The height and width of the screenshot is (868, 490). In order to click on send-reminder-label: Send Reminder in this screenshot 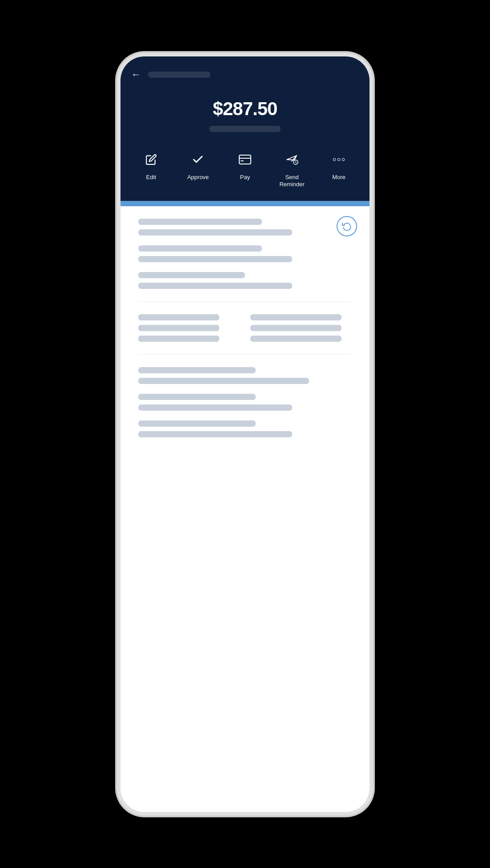, I will do `click(292, 181)`.